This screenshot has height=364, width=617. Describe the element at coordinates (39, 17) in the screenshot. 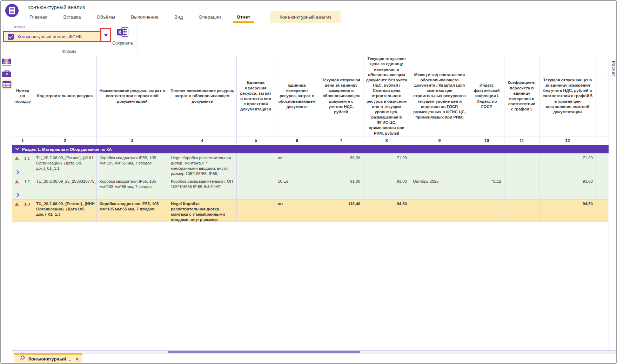

I see `menu-item-0: Главная` at that location.